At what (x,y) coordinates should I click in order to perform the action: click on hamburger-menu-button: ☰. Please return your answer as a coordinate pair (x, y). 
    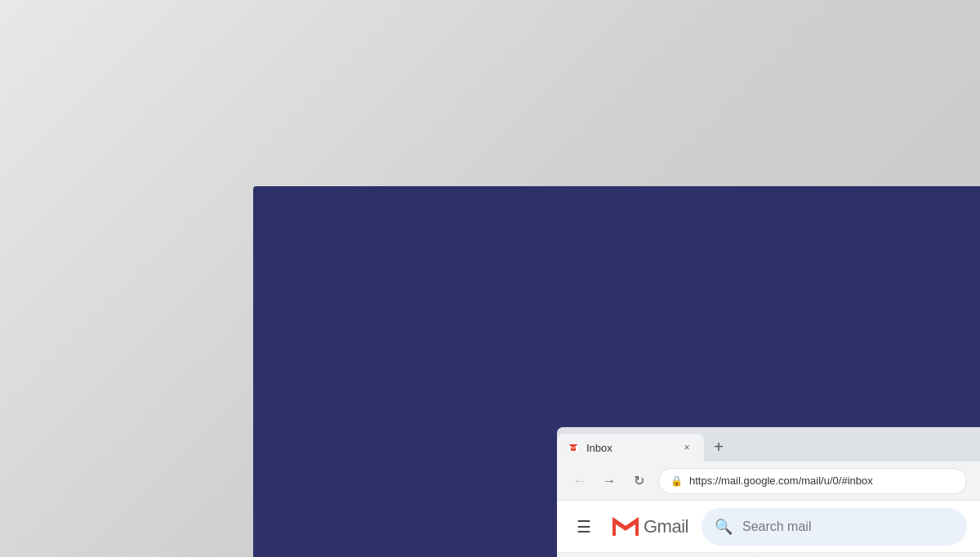
    Looking at the image, I should click on (584, 527).